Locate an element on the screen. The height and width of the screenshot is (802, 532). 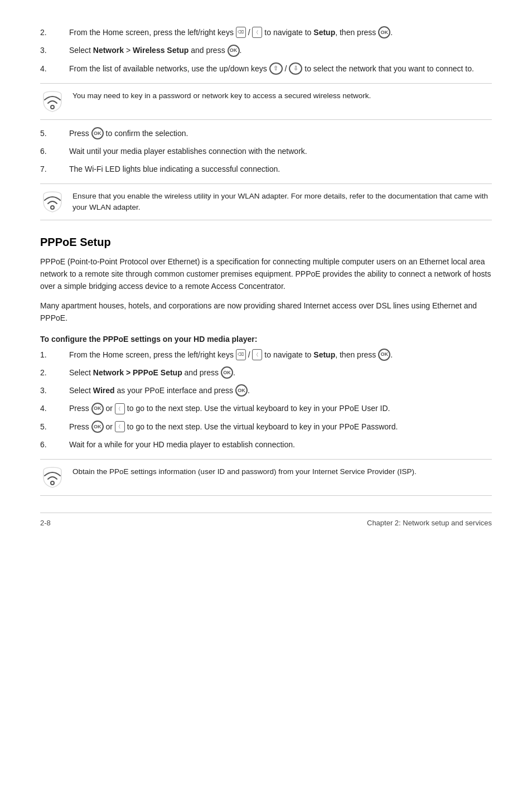
note-box-2: Ensure that you enable the wireless util… is located at coordinates (266, 202).